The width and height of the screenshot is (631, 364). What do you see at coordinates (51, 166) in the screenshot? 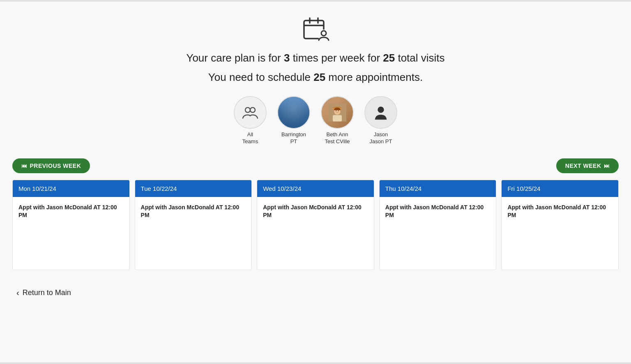
I see `prev-week-button: ⏮ PREVIOUS WEEK` at bounding box center [51, 166].